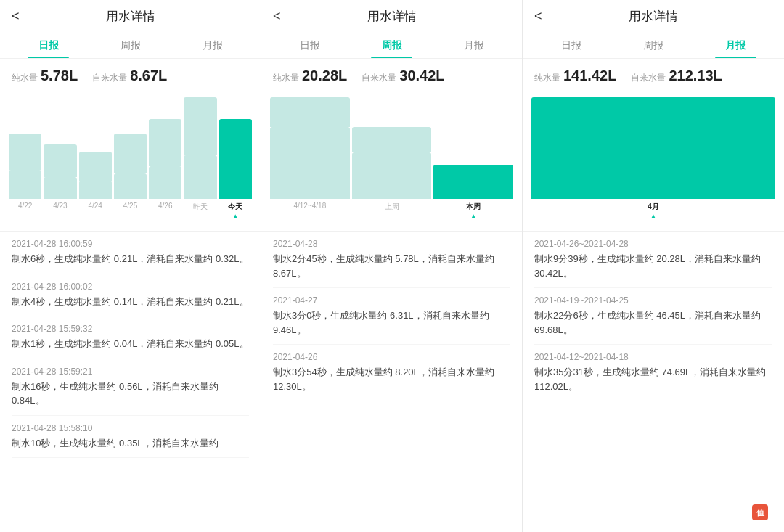  I want to click on chart-label: 4/23, so click(60, 207).